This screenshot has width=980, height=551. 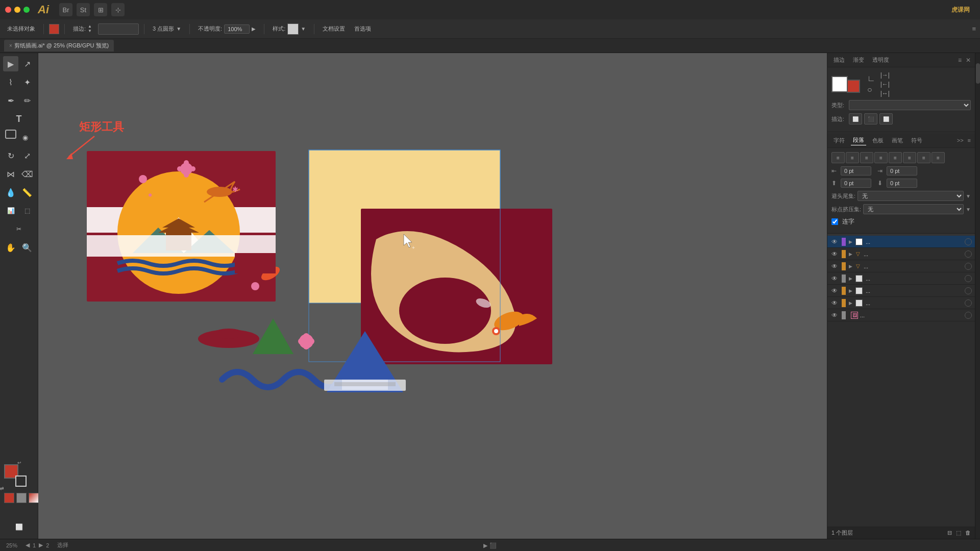 What do you see at coordinates (493, 546) in the screenshot?
I see `stop-btn: ⬛` at bounding box center [493, 546].